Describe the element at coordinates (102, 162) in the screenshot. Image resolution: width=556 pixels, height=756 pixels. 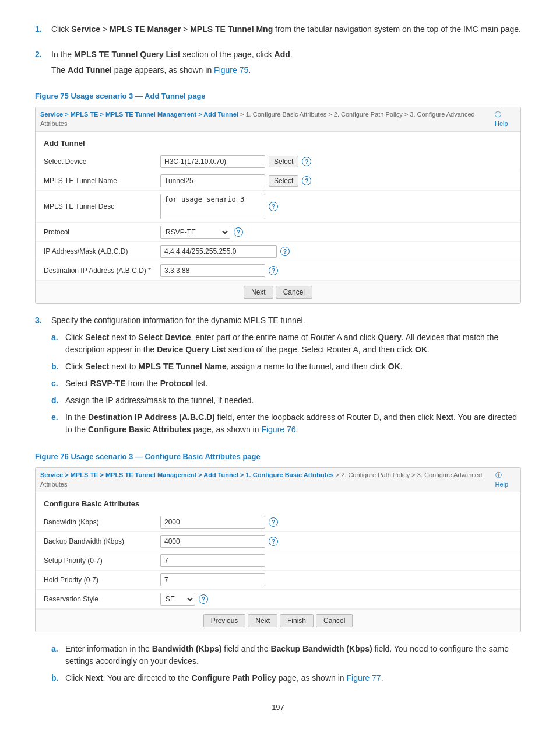
I see `label-select-device: Select Device` at that location.